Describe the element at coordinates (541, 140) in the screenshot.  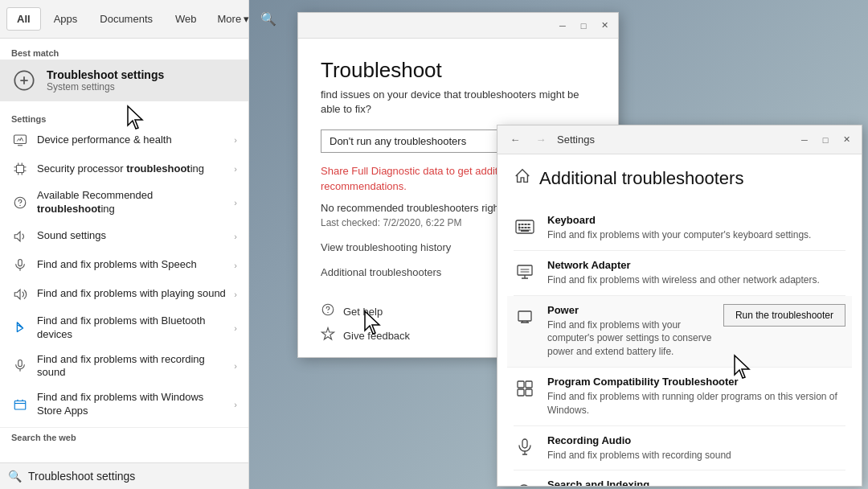
I see `forward-button: →` at that location.